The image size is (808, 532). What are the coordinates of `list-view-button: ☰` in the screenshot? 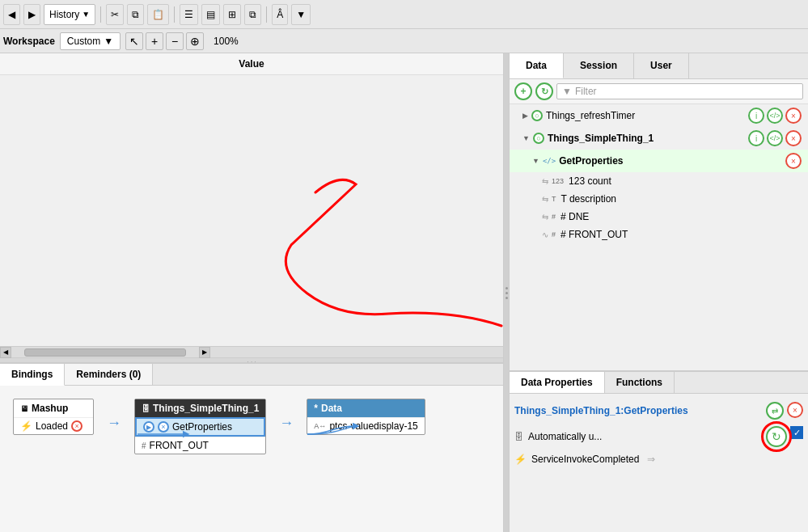 It's located at (189, 15).